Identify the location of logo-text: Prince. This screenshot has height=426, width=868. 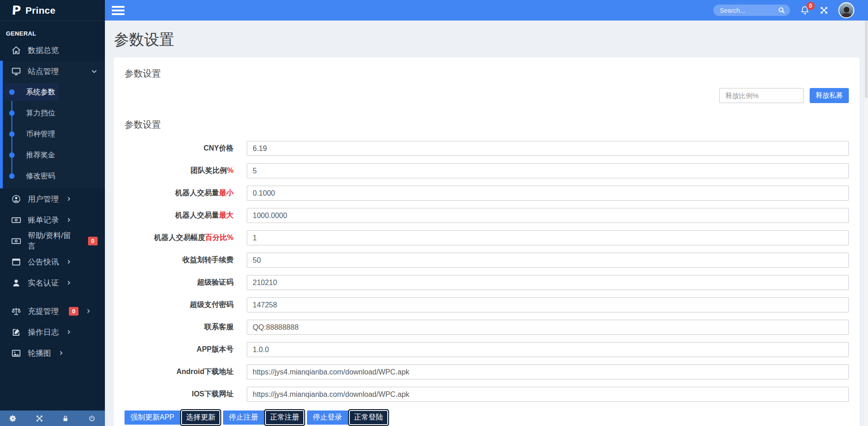
(41, 10).